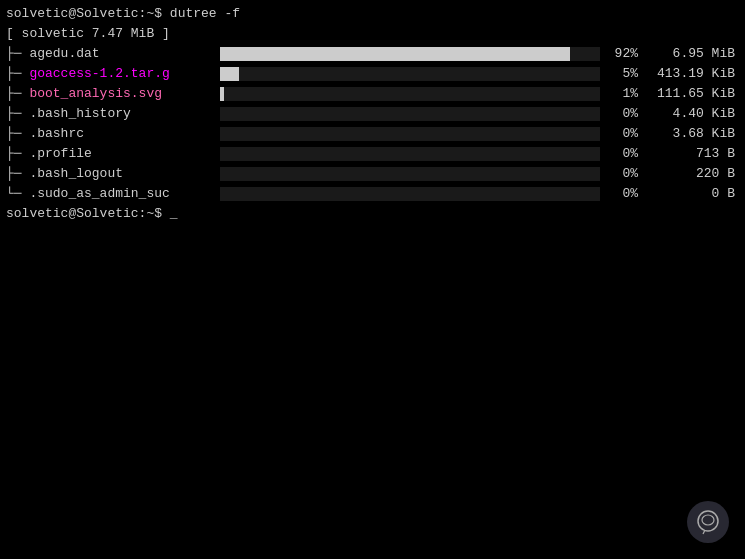 The width and height of the screenshot is (745, 559). What do you see at coordinates (621, 74) in the screenshot?
I see `stat-percent: 5%` at bounding box center [621, 74].